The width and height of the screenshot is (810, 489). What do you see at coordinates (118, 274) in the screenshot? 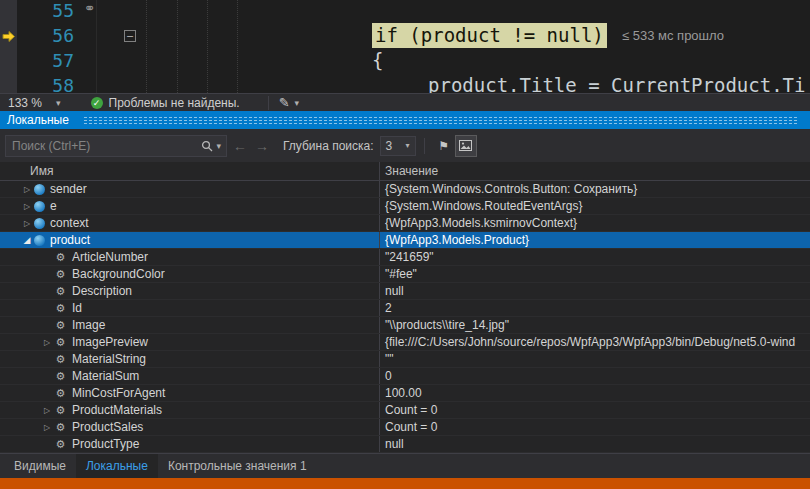
I see `variable-name: BackgroundColor` at bounding box center [118, 274].